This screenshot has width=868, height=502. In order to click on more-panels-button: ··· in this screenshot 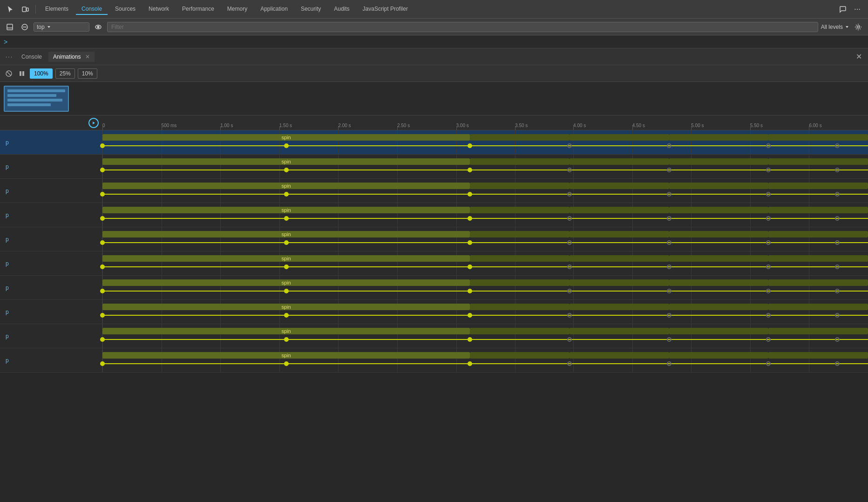, I will do `click(9, 57)`.